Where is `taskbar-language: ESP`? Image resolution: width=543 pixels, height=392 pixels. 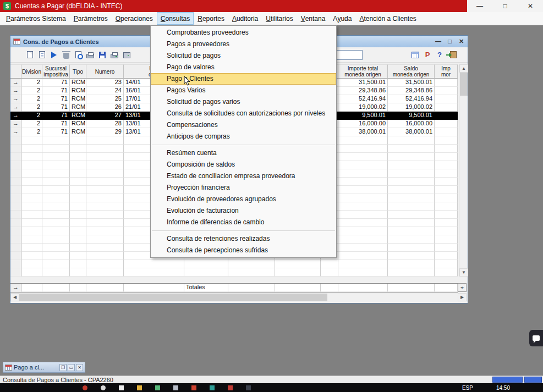 taskbar-language: ESP is located at coordinates (468, 388).